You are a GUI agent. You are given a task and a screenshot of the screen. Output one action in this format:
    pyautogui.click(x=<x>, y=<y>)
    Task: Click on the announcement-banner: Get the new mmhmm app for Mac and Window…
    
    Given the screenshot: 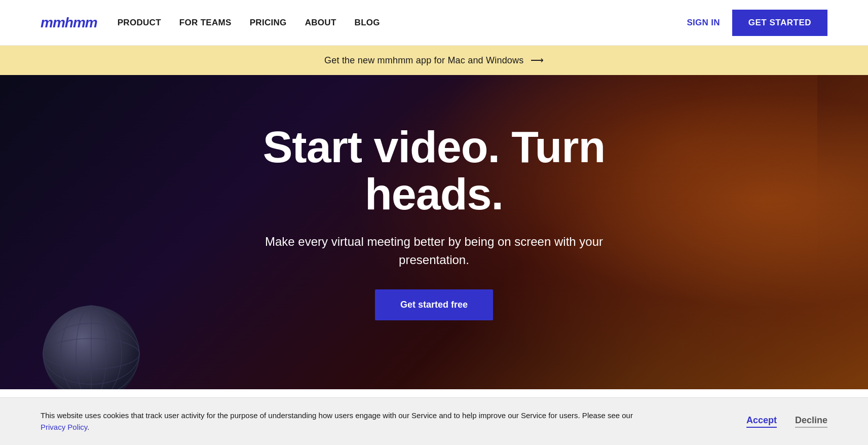 What is the action you would take?
    pyautogui.click(x=434, y=60)
    